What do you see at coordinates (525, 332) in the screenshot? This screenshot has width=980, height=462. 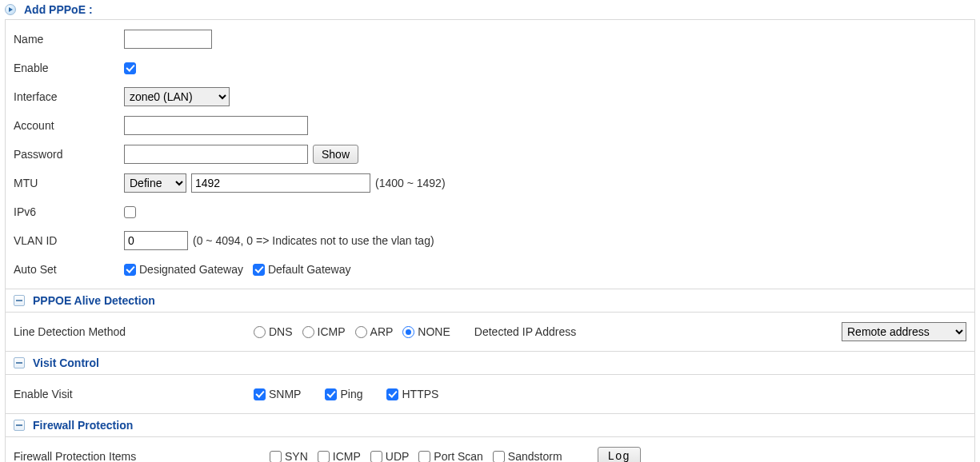 I see `detected-ip-label: Detected IP Address` at bounding box center [525, 332].